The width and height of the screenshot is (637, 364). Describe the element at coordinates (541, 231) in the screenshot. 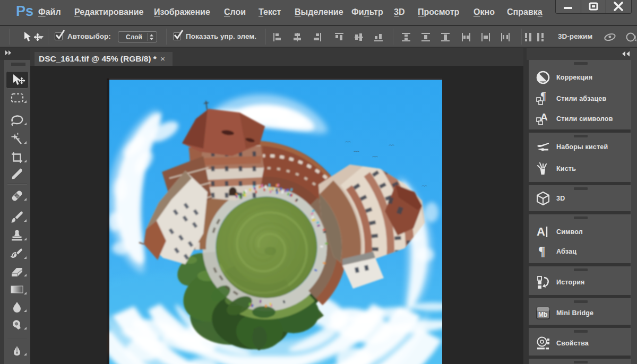

I see `svg-text: A` at that location.